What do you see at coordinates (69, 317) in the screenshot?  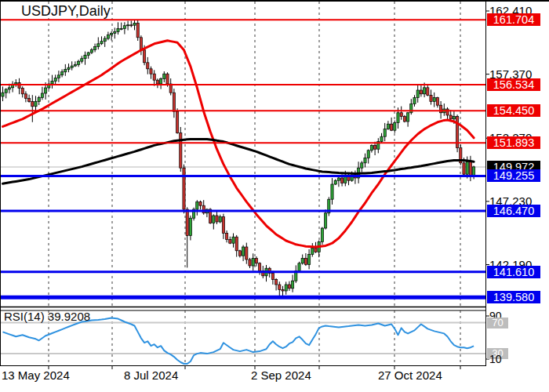 I see `rsi-indicator-value: 39.9208` at bounding box center [69, 317].